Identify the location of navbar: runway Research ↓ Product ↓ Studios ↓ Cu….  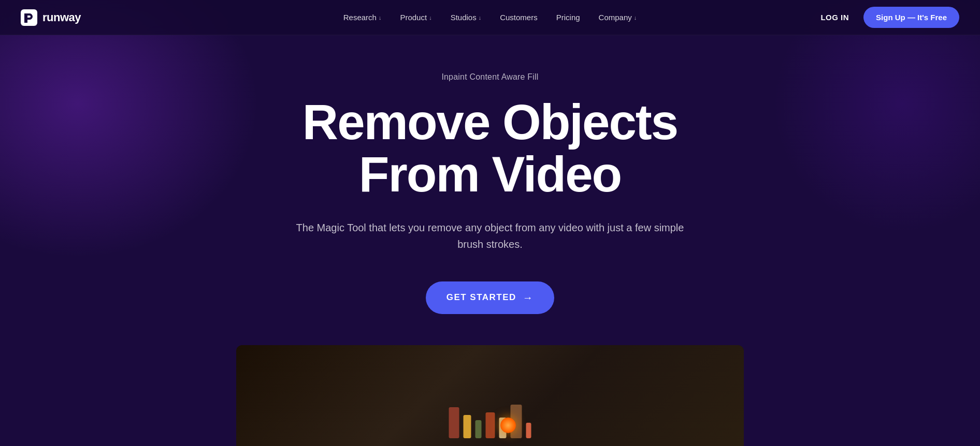
(490, 18).